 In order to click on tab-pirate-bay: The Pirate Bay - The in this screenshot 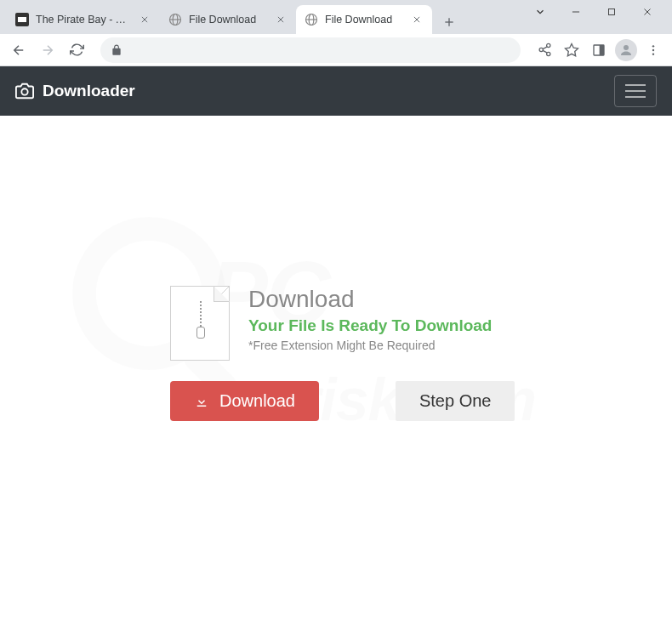, I will do `click(83, 20)`.